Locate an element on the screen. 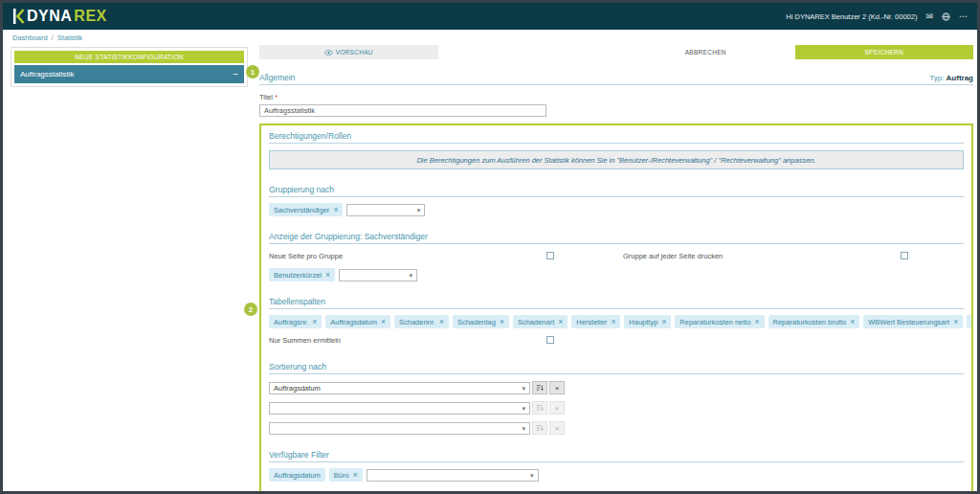  filter-chip: Schadentag× is located at coordinates (480, 322).